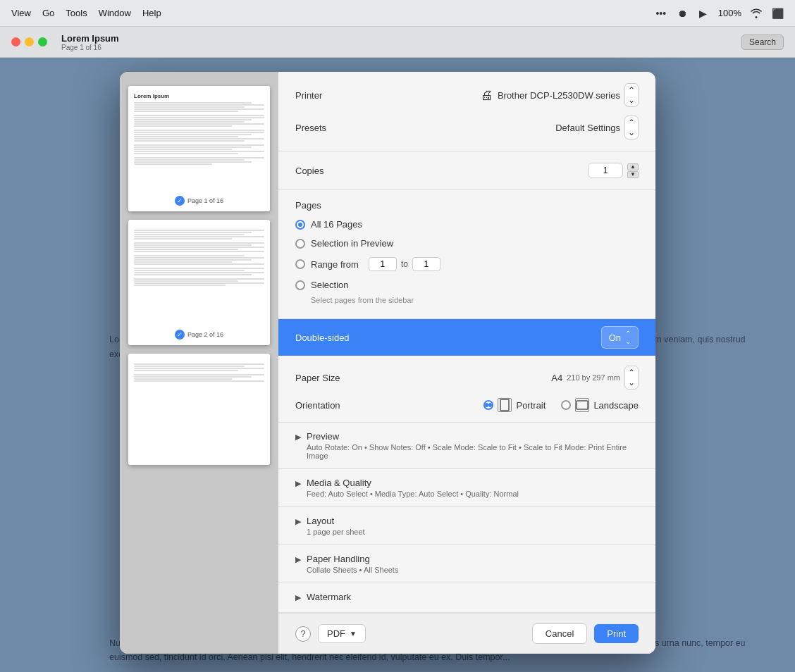 The image size is (795, 672). Describe the element at coordinates (298, 597) in the screenshot. I see `watermark-chevron-icon: ▶` at that location.